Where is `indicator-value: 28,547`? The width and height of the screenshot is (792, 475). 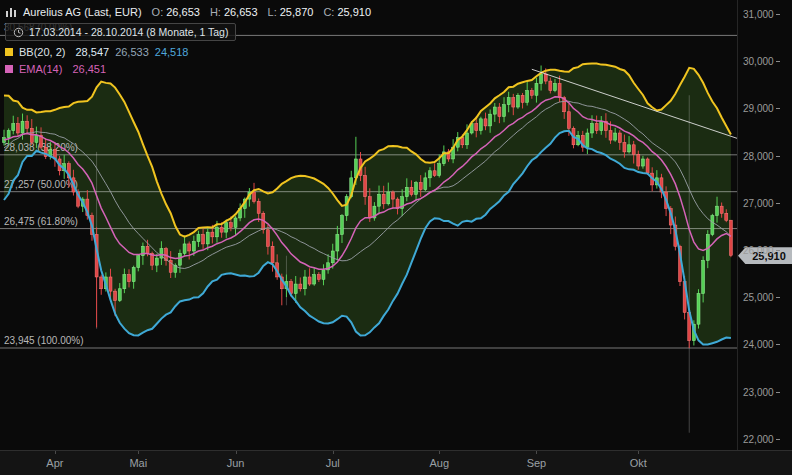
indicator-value: 28,547 is located at coordinates (92, 52).